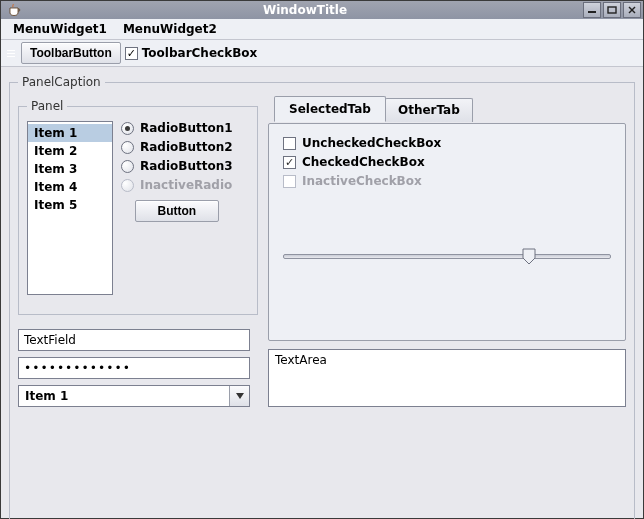 The height and width of the screenshot is (519, 644). Describe the element at coordinates (322, 30) in the screenshot. I see `menu-bar: MenuWidget1 MenuWidget2` at that location.